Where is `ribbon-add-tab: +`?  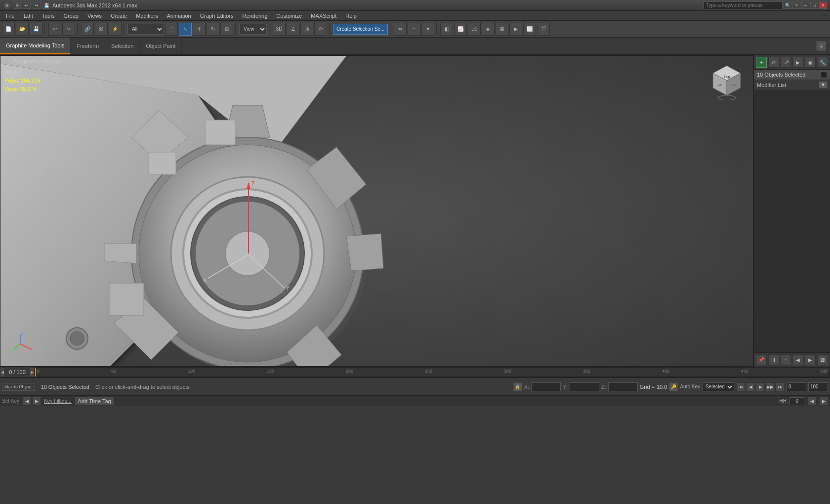 ribbon-add-tab: + is located at coordinates (821, 46).